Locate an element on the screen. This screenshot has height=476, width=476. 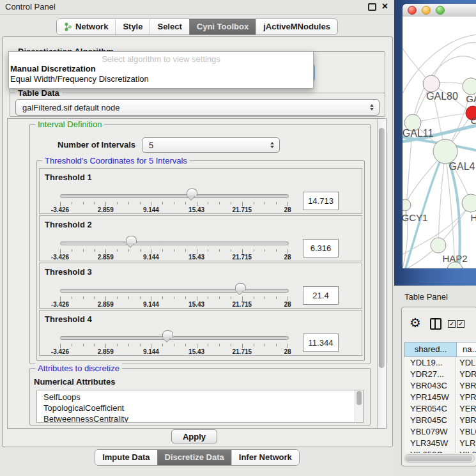
table-data-group: Table Data galFiltered.sif default node is located at coordinates (197, 105).